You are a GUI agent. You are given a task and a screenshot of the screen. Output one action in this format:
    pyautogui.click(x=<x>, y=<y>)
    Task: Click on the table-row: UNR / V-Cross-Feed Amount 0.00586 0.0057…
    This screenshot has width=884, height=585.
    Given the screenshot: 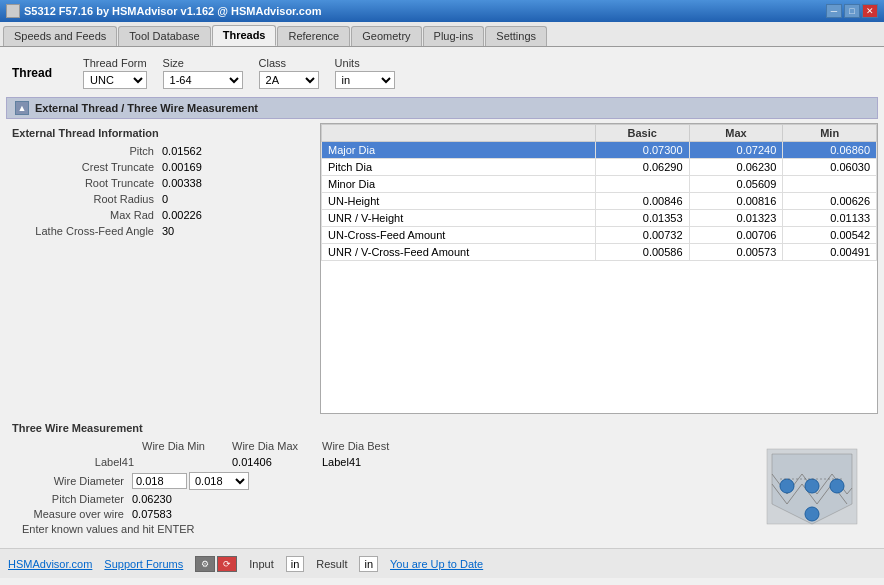 What is the action you would take?
    pyautogui.click(x=600, y=252)
    